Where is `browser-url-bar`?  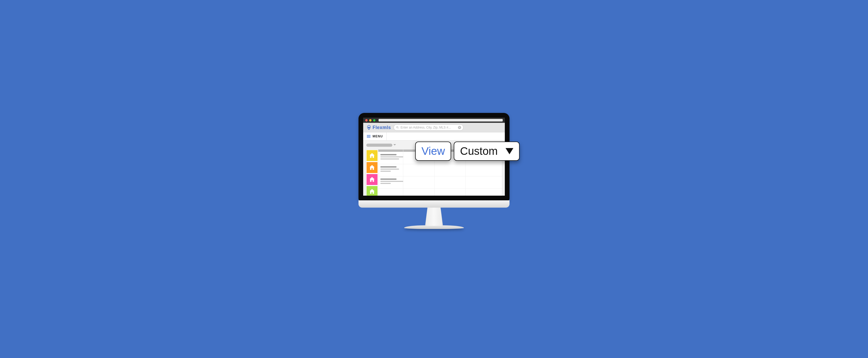 browser-url-bar is located at coordinates (441, 120).